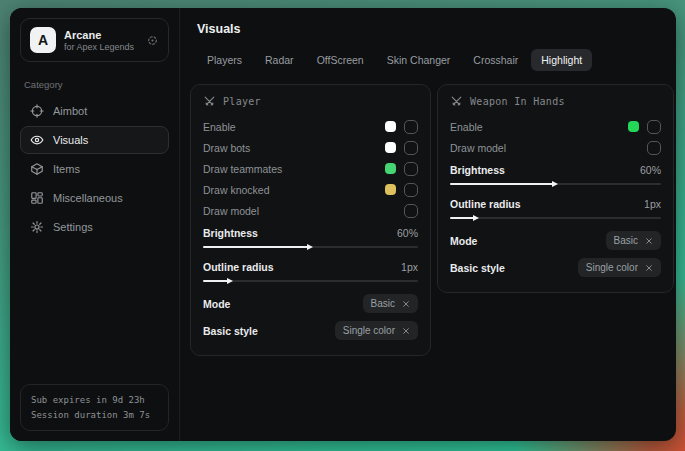  What do you see at coordinates (94, 40) in the screenshot?
I see `app-header-card: A Arcane for Apex Legends` at bounding box center [94, 40].